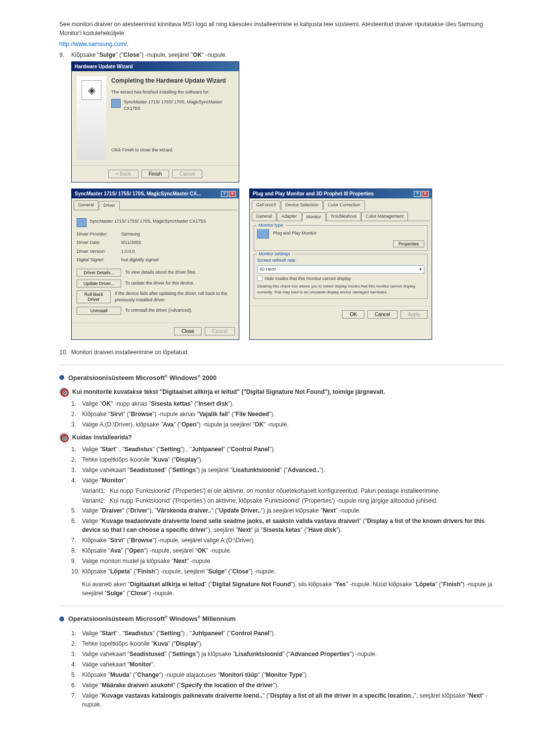 This screenshot has height=756, width=534. What do you see at coordinates (124, 174) in the screenshot?
I see `wizard-back-button: < Back` at bounding box center [124, 174].